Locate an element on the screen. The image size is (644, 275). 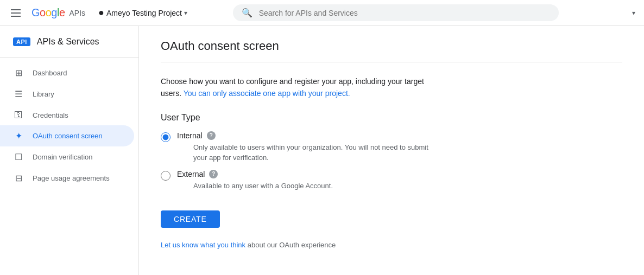
logo-letter-g: G is located at coordinates (36, 12).